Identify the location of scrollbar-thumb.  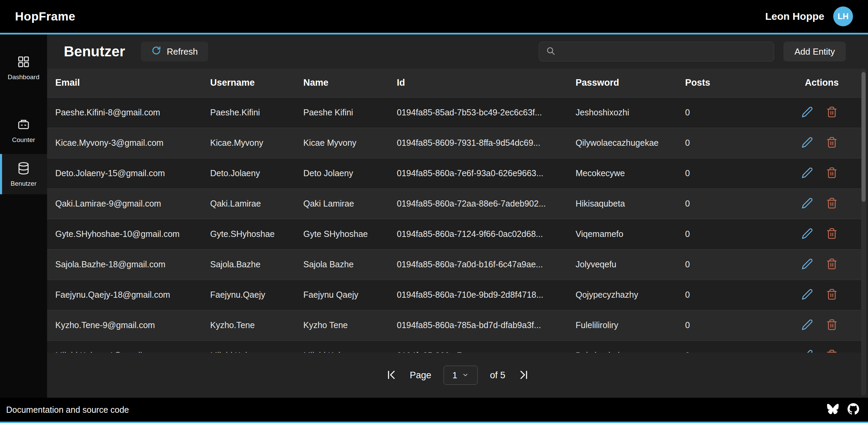
(864, 137).